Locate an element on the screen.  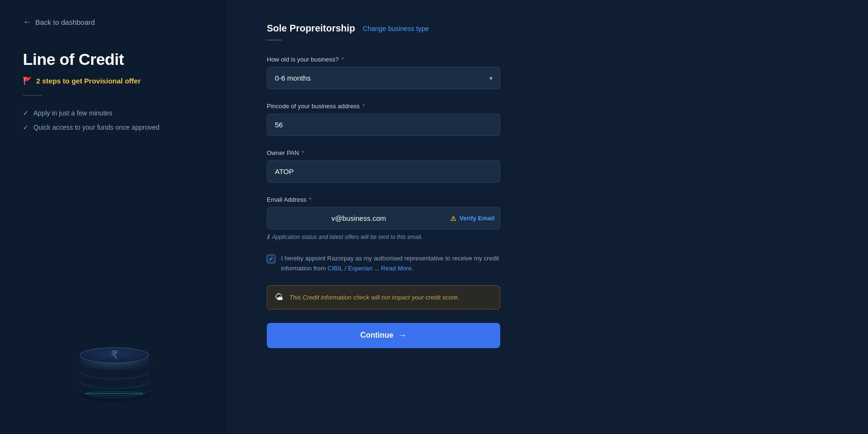
owner-pan-label: Owner PAN * is located at coordinates (384, 153).